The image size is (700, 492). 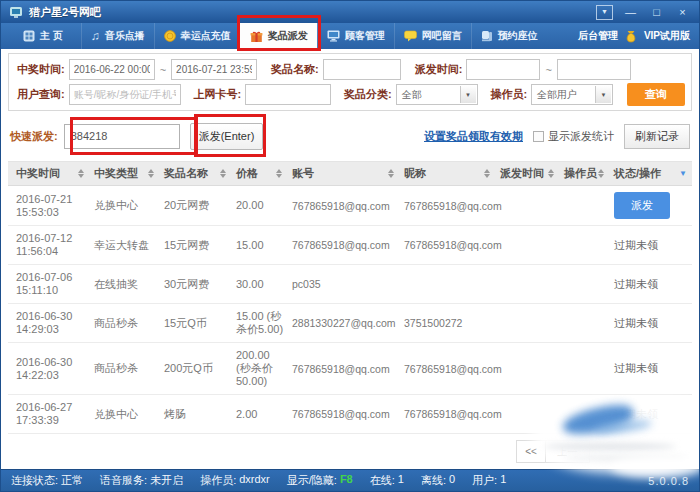 I want to click on tab-music-label: 音乐点播, so click(x=125, y=36).